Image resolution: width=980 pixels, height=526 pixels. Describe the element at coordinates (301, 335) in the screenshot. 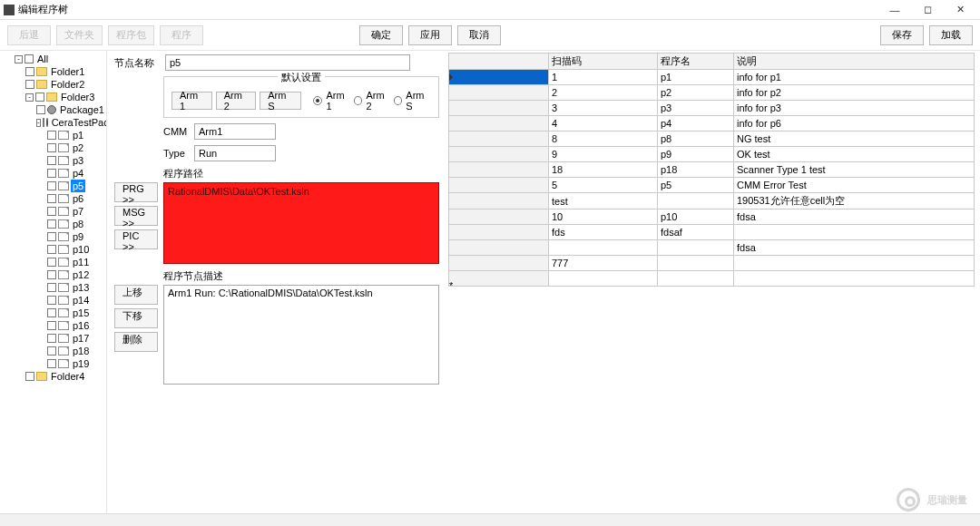

I see `node-desc-box: Arm1 Run: C:\RationalDMIS\Data\OKTest.ks…` at that location.